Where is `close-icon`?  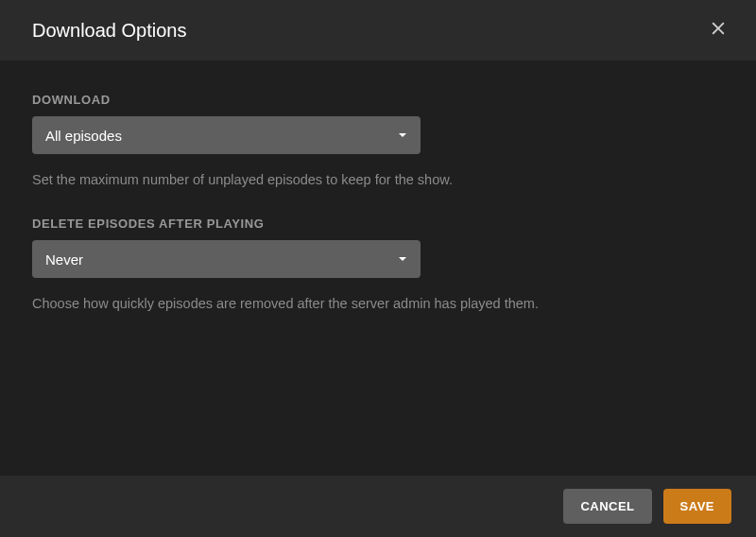 close-icon is located at coordinates (718, 30).